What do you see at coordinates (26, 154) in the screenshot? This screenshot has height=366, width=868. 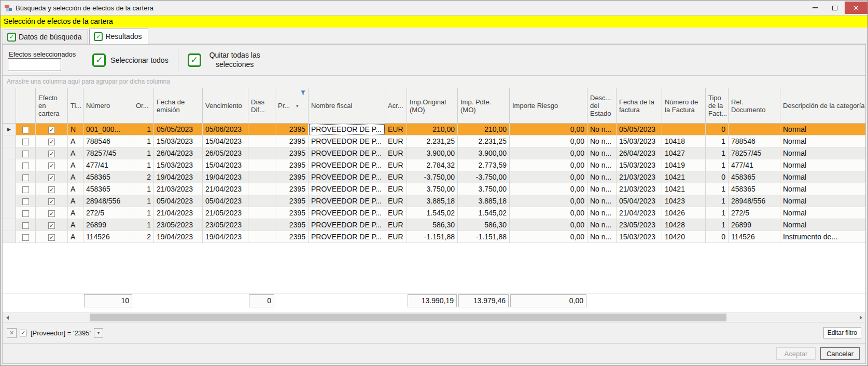 I see `checkbox-unchecked` at bounding box center [26, 154].